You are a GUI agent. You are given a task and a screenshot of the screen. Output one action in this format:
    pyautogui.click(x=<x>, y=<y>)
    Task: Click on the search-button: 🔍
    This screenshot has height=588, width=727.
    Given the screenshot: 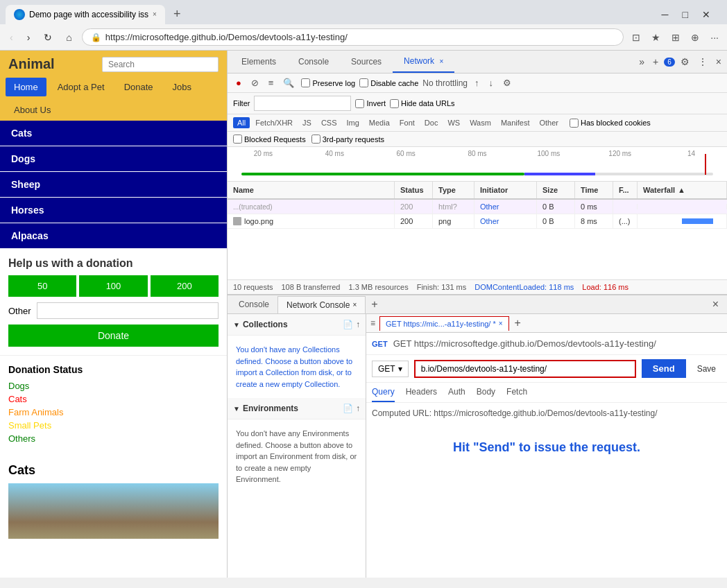 What is the action you would take?
    pyautogui.click(x=289, y=83)
    